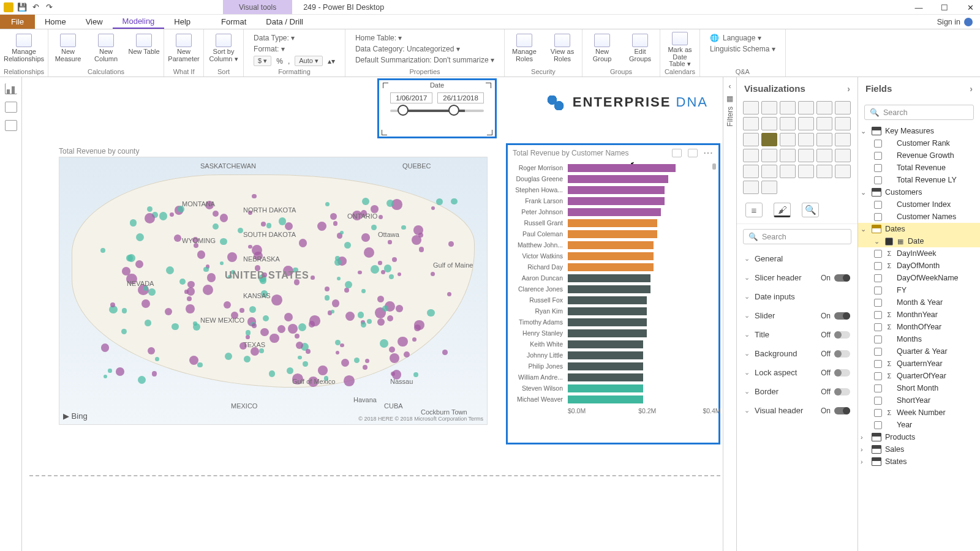  I want to click on fields-tab-icon: ≡, so click(754, 210).